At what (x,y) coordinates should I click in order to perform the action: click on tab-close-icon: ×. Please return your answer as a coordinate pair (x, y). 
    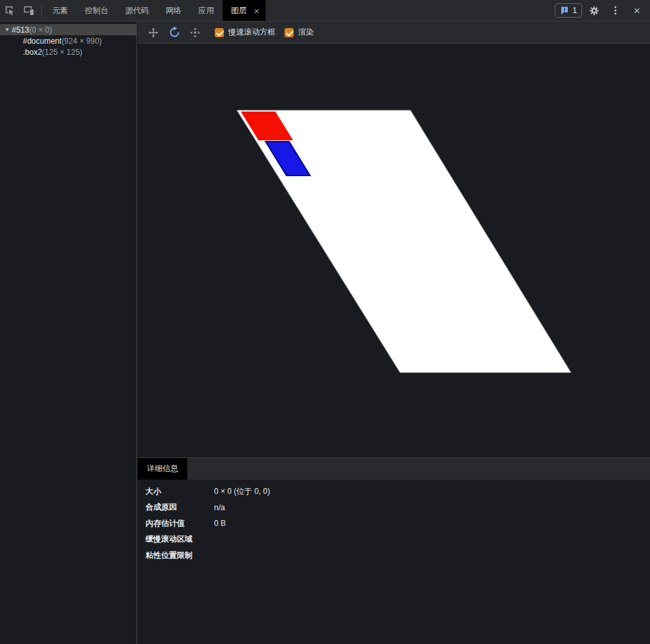
    Looking at the image, I should click on (257, 10).